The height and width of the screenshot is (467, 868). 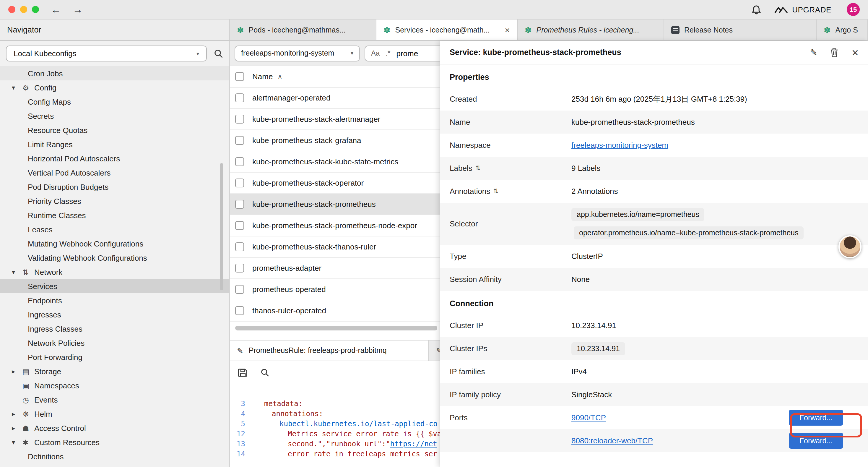 What do you see at coordinates (56, 9) in the screenshot?
I see `back-button: ←` at bounding box center [56, 9].